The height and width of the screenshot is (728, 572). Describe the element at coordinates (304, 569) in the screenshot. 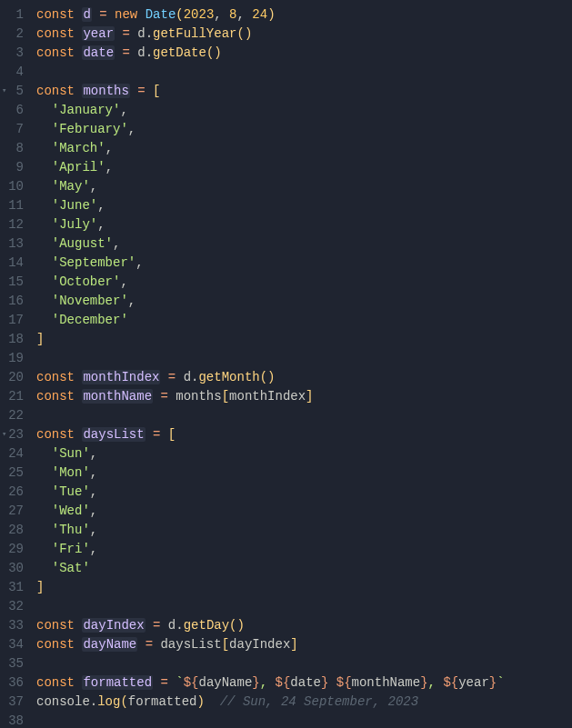

I see `code-line: 'Sat'` at that location.